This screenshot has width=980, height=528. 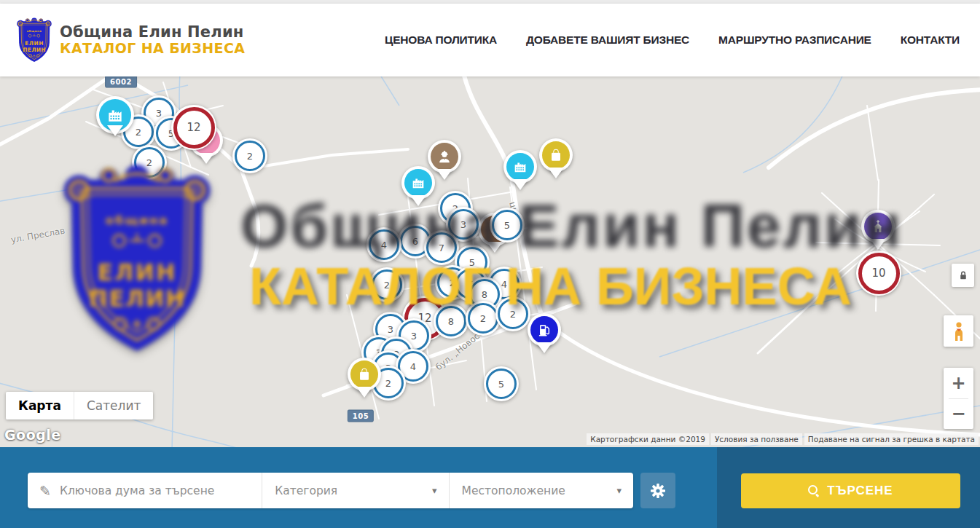 What do you see at coordinates (34, 40) in the screenshot?
I see `municipality-emblem-icon: община ЕЛИН ПЕЛИН` at bounding box center [34, 40].